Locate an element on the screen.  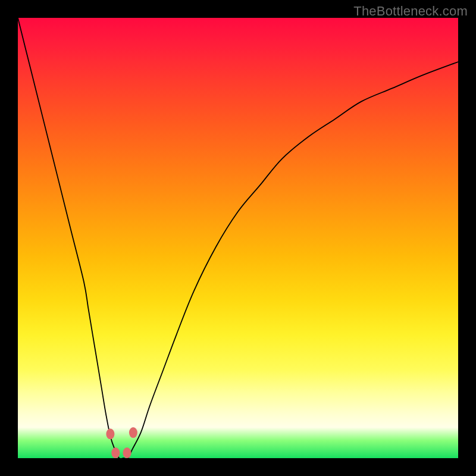
attribution-text: TheBottleneck.com is located at coordinates (411, 11).